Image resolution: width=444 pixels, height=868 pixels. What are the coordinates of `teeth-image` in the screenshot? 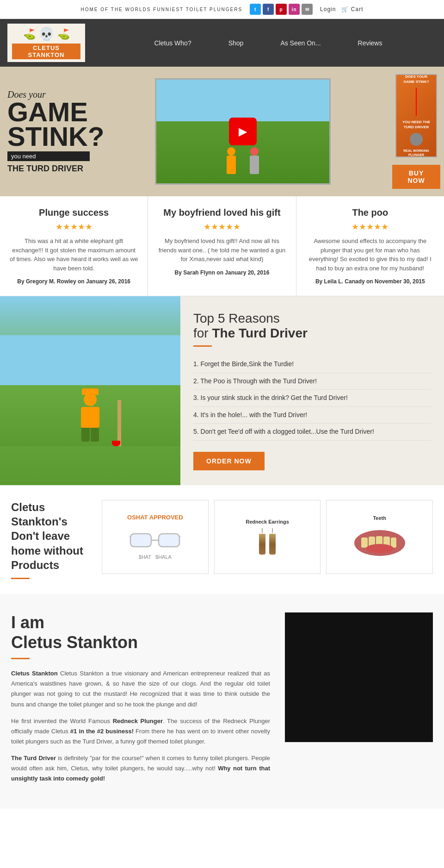 It's located at (380, 542).